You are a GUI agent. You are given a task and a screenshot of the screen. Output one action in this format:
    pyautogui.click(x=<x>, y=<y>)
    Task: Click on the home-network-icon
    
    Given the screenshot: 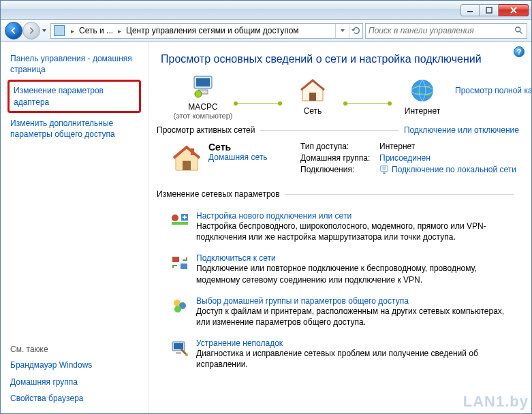 What is the action you would take?
    pyautogui.click(x=187, y=158)
    